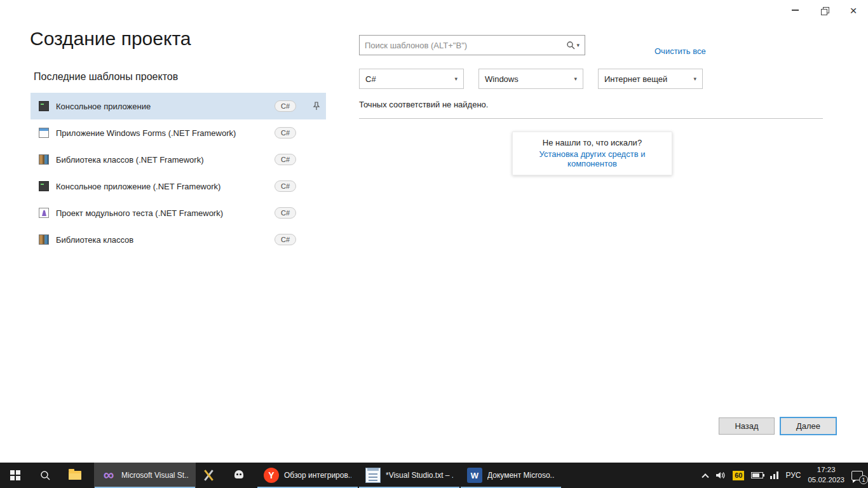 This screenshot has width=868, height=488. I want to click on taskbar-app-label: *Visual Studio.txt – ..., so click(419, 475).